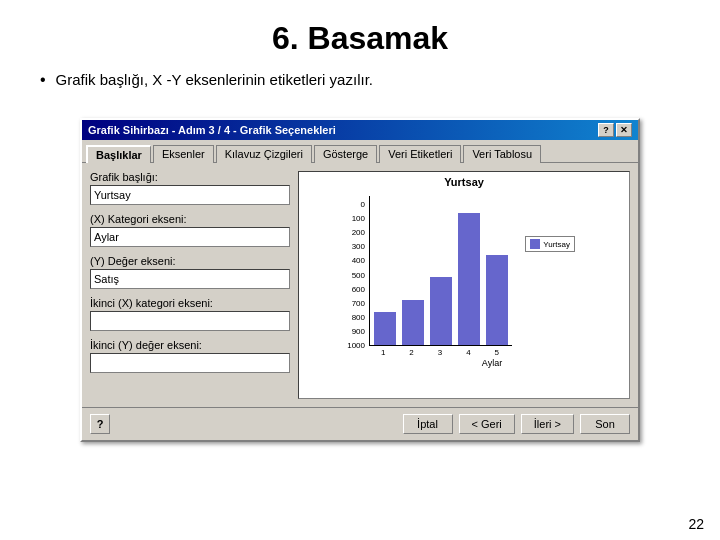  I want to click on tab-baslıklar: Başlıklar, so click(118, 154).